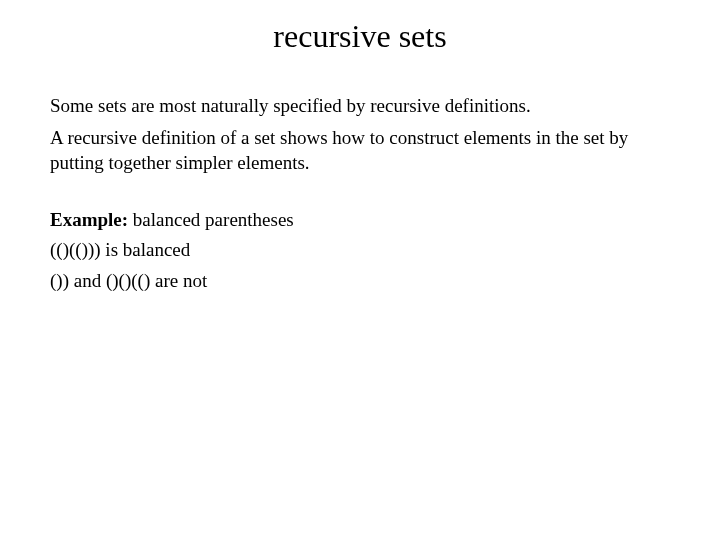 The height and width of the screenshot is (540, 720). I want to click on slide-title: recursive sets, so click(360, 36).